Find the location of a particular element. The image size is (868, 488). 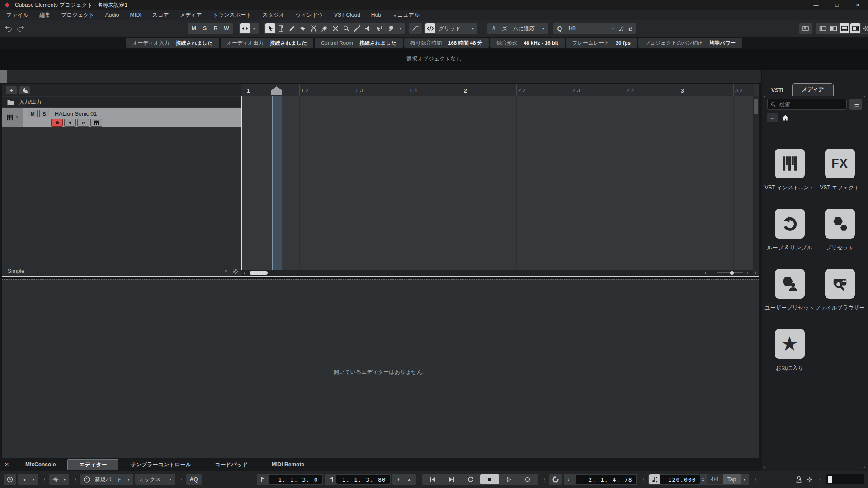

line-tool is located at coordinates (357, 28).